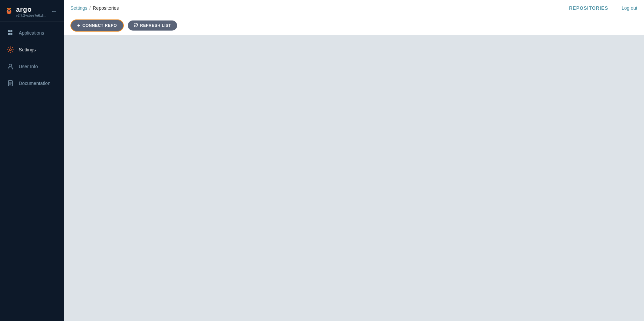 This screenshot has height=321, width=644. Describe the element at coordinates (28, 66) in the screenshot. I see `sidebar-item-user-info-label: User Info` at that location.